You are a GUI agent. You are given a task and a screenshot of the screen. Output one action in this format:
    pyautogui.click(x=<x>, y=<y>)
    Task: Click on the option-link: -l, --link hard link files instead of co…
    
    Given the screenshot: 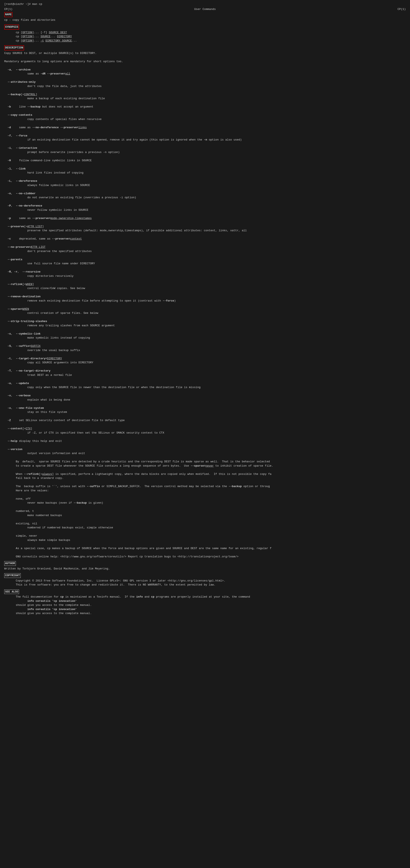 What is the action you would take?
    pyautogui.click(x=205, y=171)
    